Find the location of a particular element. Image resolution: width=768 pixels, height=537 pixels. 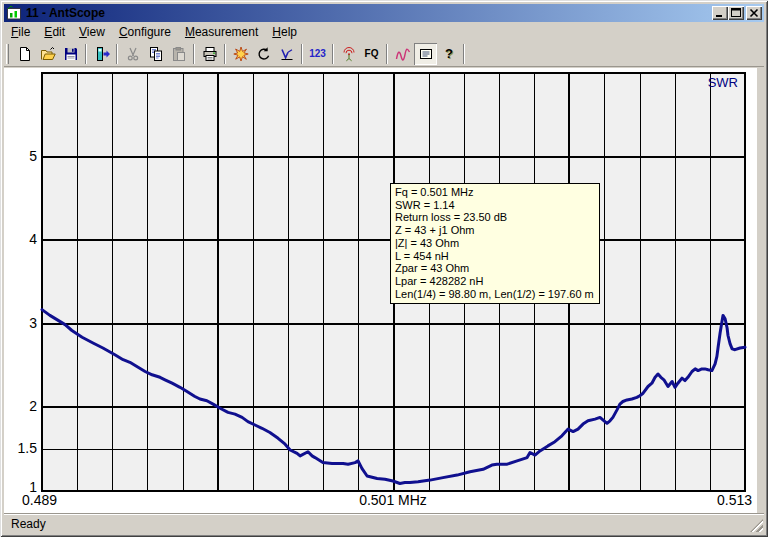

y-axis-tick-label: 5 is located at coordinates (20, 156).